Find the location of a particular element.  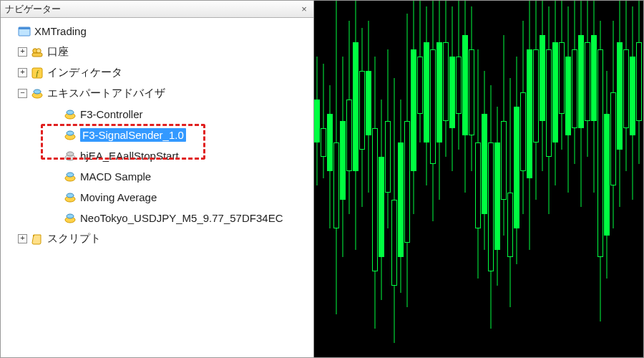

close-icon: × is located at coordinates (304, 9).